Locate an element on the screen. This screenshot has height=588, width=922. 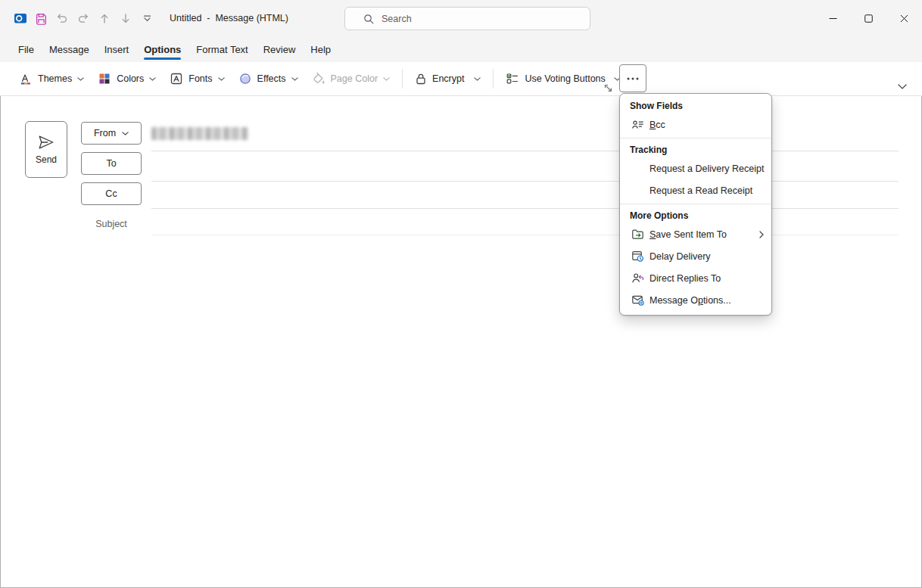
send-button: Send is located at coordinates (46, 150).